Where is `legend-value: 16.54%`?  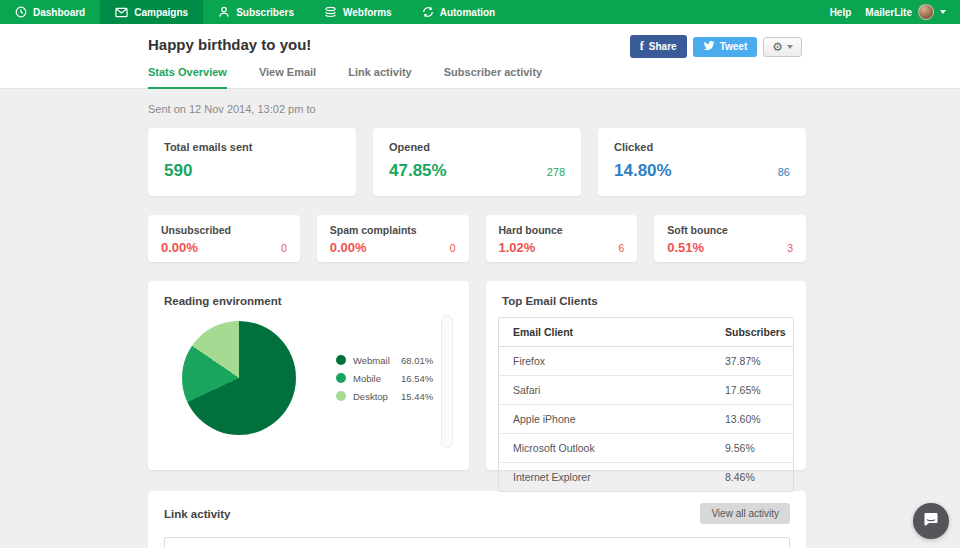 legend-value: 16.54% is located at coordinates (417, 378).